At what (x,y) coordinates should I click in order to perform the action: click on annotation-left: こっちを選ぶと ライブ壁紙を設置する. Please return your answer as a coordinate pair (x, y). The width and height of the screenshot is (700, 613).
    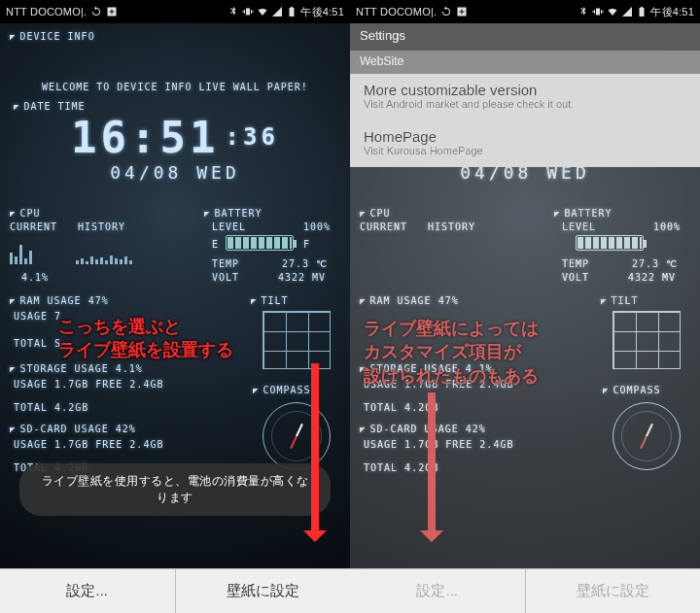
    Looking at the image, I should click on (146, 338).